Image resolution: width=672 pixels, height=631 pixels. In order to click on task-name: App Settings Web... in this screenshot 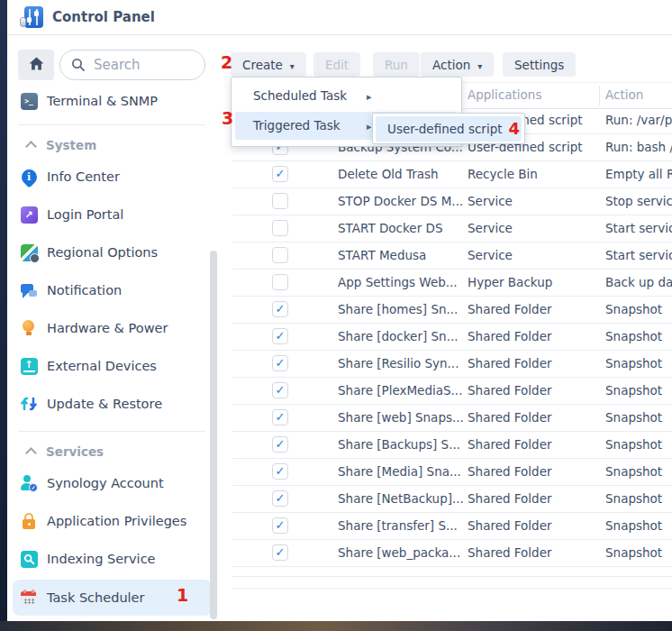, I will do `click(402, 282)`.